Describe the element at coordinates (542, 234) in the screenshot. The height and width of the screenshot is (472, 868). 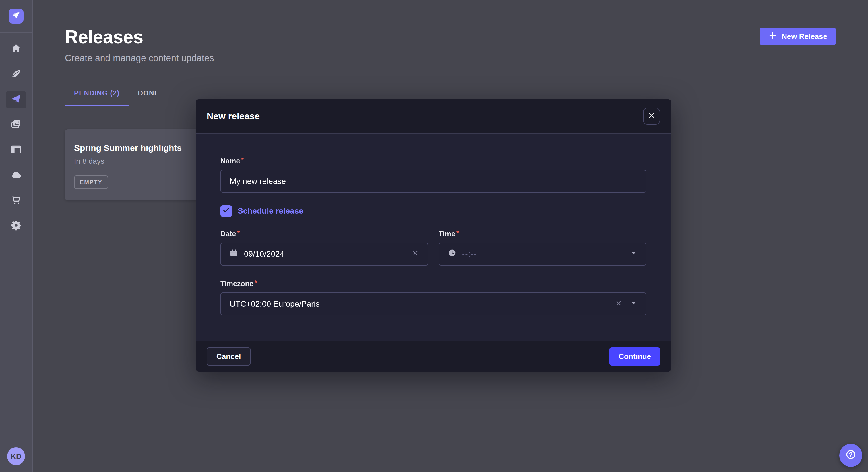
I see `time-label: Time*` at that location.